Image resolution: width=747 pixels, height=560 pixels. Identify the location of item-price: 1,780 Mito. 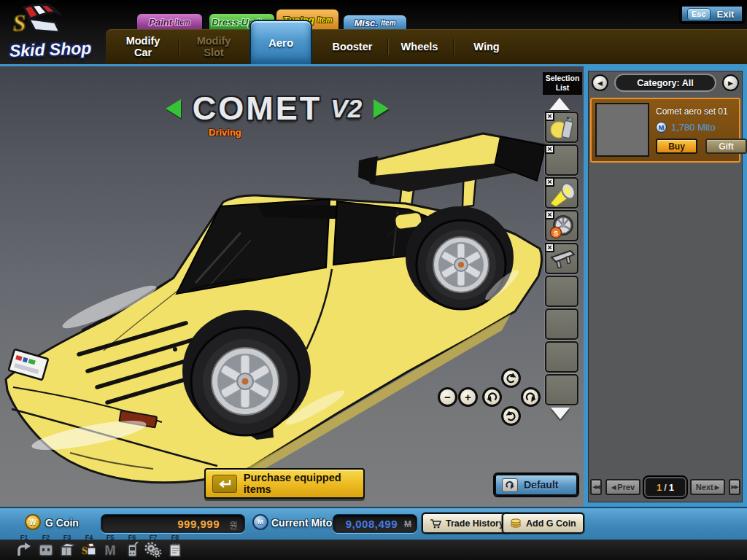
(693, 127).